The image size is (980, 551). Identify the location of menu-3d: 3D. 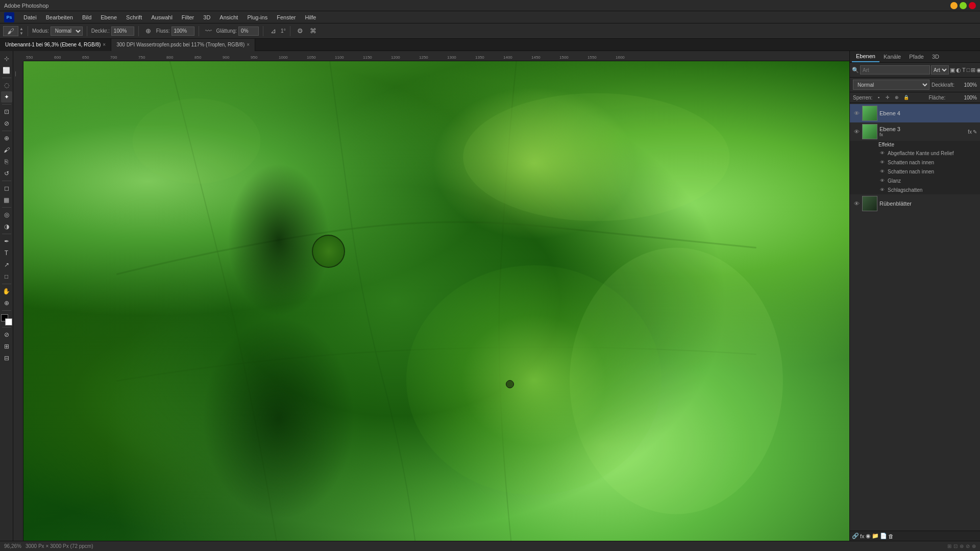
(207, 17).